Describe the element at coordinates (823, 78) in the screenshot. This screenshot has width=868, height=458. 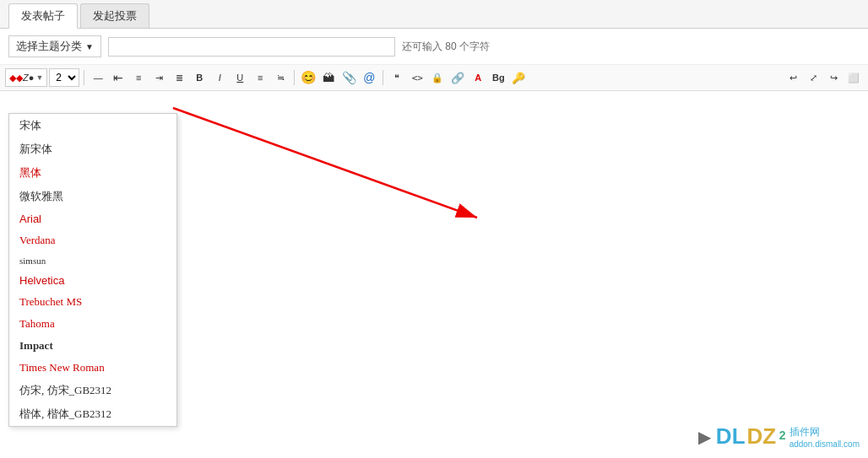
I see `toolbar-right: ↩ ⤢ ↪ ⬜` at that location.